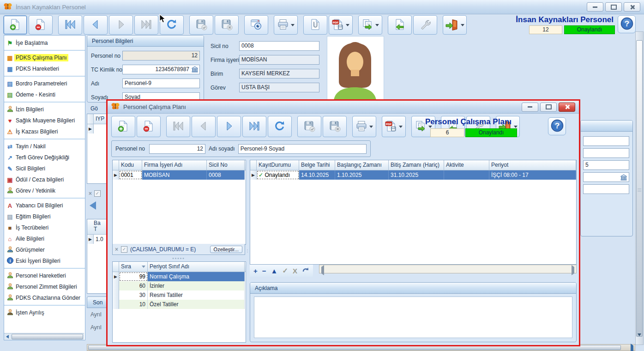 The height and width of the screenshot is (351, 644). I want to click on table-row: 10Özel Tatiller, so click(179, 304).